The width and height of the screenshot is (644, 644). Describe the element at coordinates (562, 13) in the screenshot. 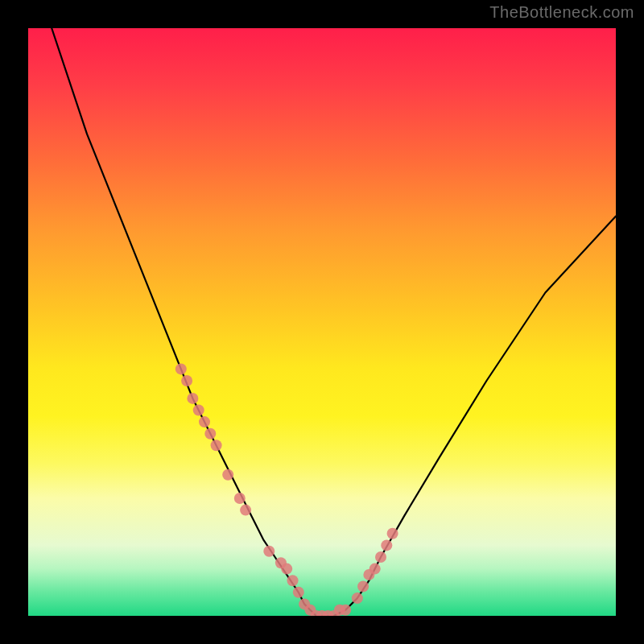

I see `watermark-text: TheBottleneck.com` at that location.